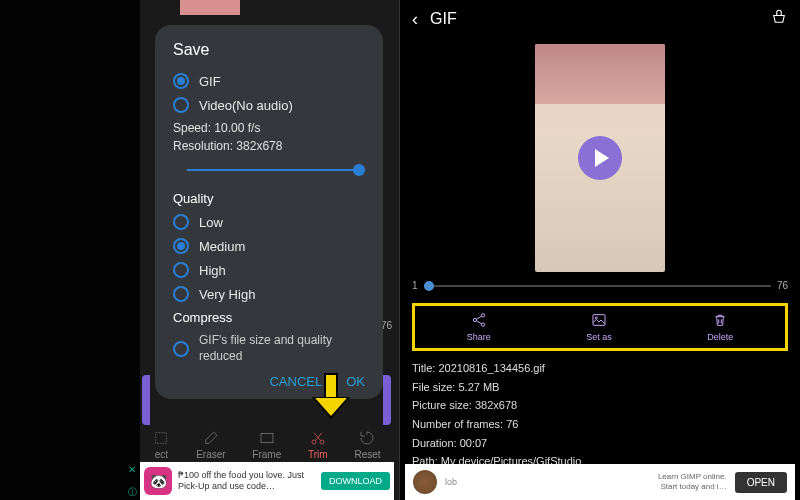  I want to click on timeline-end: 76, so click(782, 286).